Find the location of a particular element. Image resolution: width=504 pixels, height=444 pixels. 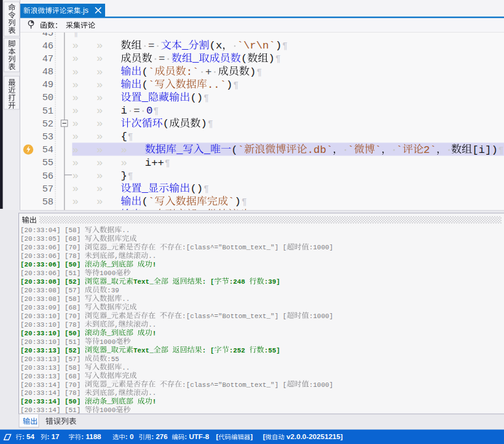

svg-text: 48 is located at coordinates (48, 72).